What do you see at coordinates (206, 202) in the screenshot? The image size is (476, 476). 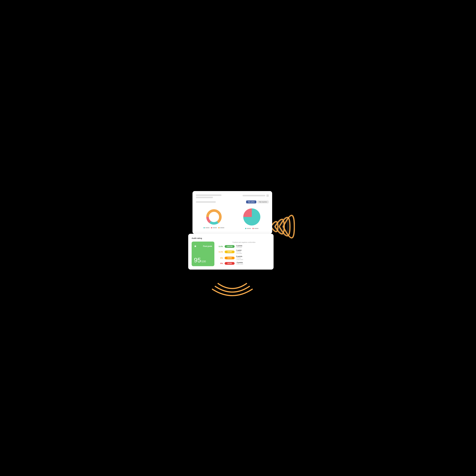 I see `sub-label-skeleton` at bounding box center [206, 202].